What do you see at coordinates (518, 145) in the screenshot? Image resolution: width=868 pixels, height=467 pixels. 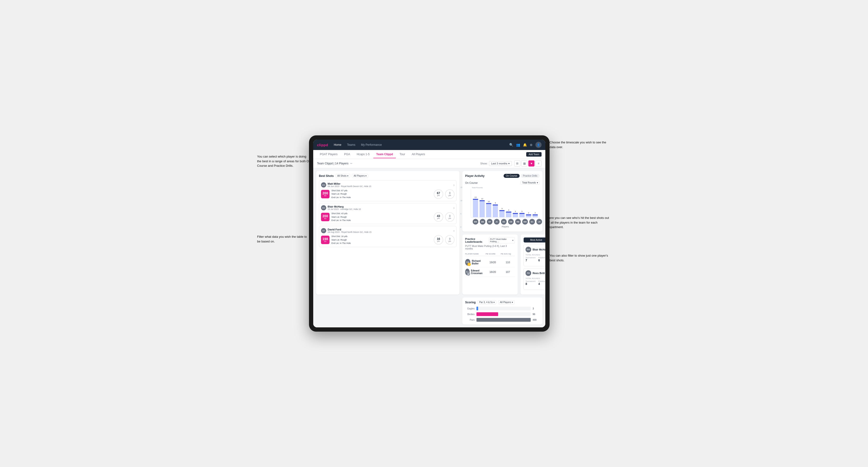 I see `users-icon: 👥` at bounding box center [518, 145].